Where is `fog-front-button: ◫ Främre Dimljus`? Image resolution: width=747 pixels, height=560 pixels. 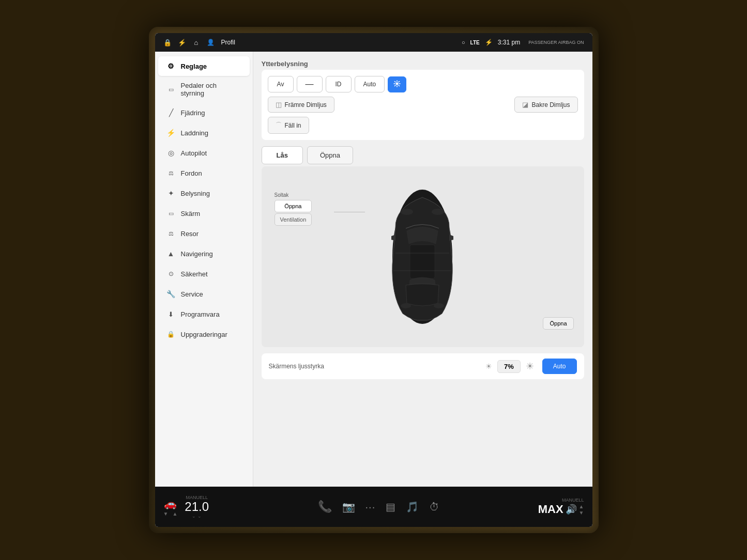 fog-front-button: ◫ Främre Dimljus is located at coordinates (301, 104).